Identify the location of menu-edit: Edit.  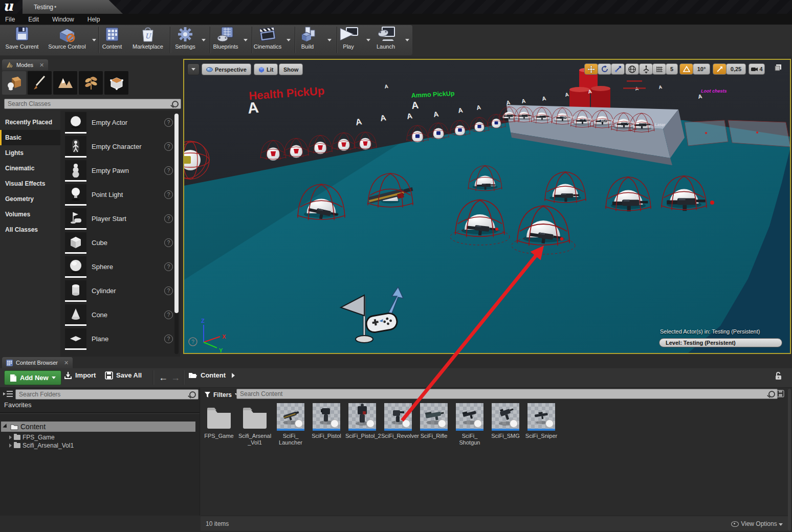
(34, 19).